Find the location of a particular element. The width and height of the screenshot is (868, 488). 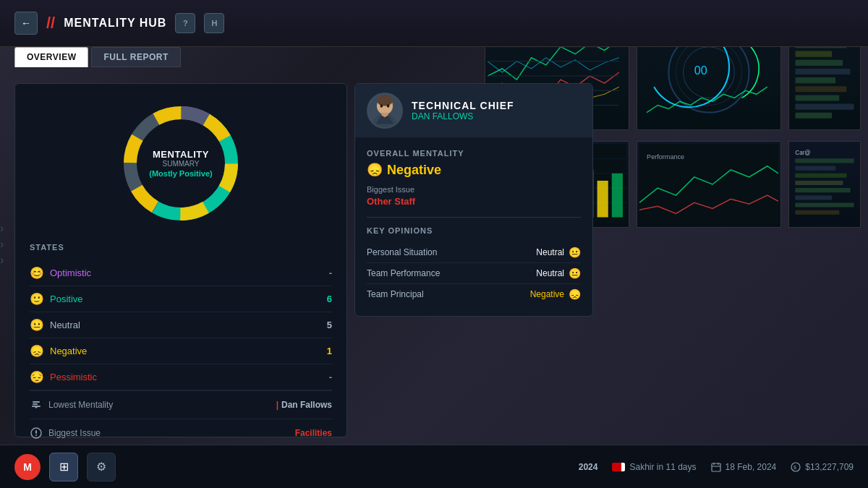

tech-info: TECHNICAL CHIEF DAN FALLOWS is located at coordinates (463, 111).